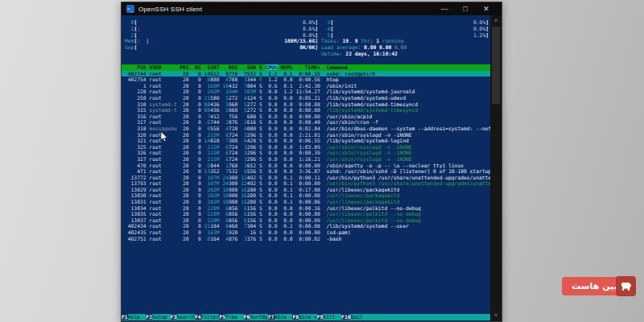  What do you see at coordinates (213, 68) in the screenshot?
I see `column-header-virt: VIRT` at bounding box center [213, 68].